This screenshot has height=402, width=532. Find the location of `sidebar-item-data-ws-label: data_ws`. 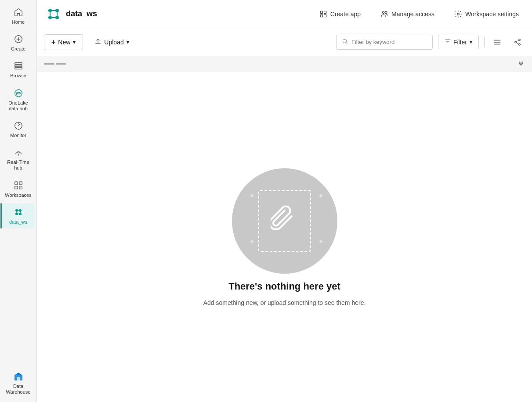

sidebar-item-data-ws-label: data_ws is located at coordinates (18, 222).